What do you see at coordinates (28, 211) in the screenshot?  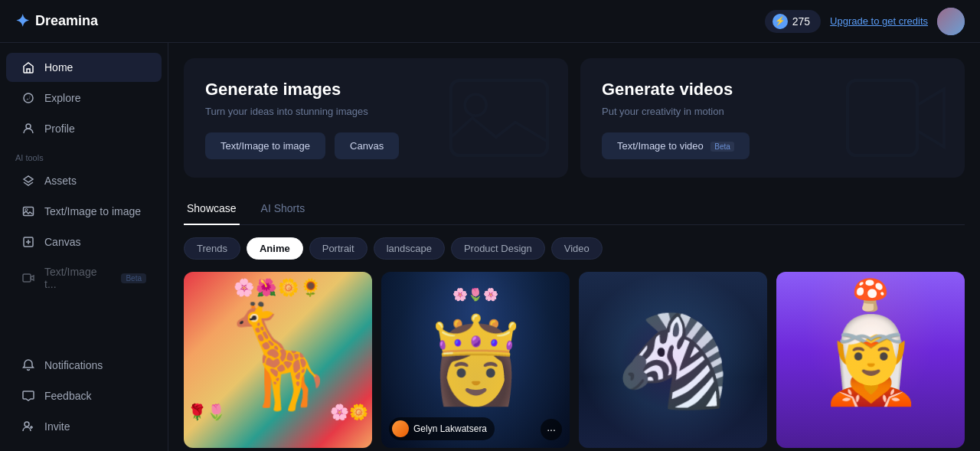 I see `image-plus-icon` at bounding box center [28, 211].